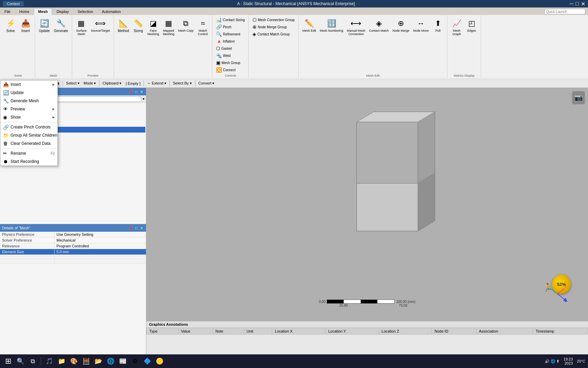 The width and height of the screenshot is (588, 368). What do you see at coordinates (230, 56) in the screenshot?
I see `weld-button: 🔩 Weld` at bounding box center [230, 56].